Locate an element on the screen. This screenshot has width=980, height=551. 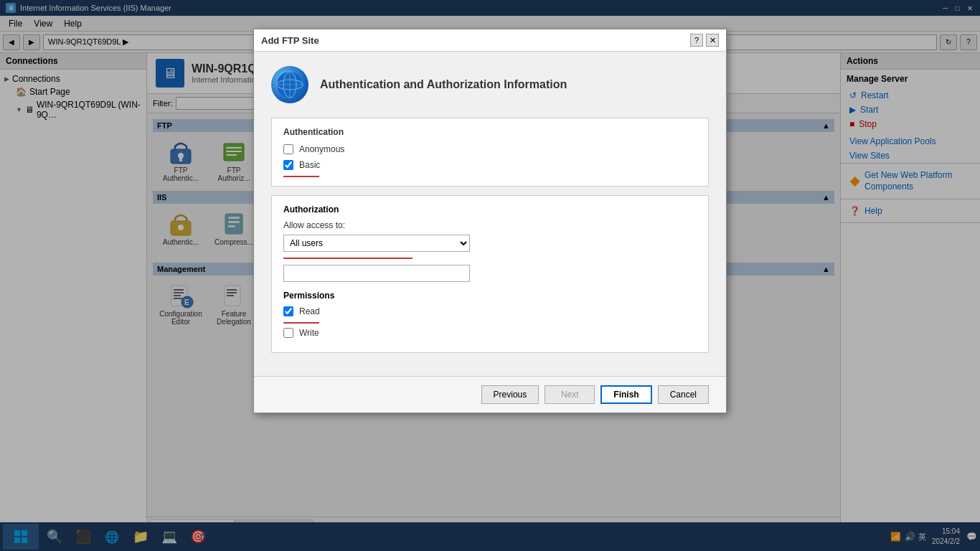
modal-controls: ? ✕ is located at coordinates (705, 40).